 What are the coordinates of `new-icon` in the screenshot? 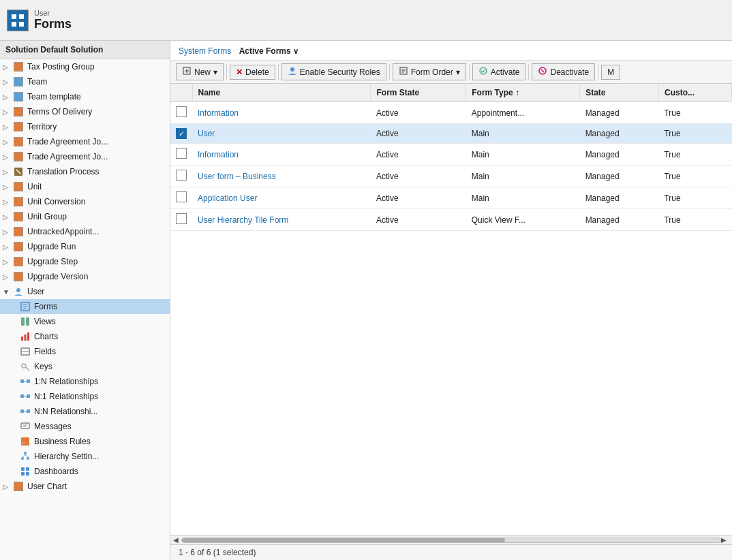 It's located at (187, 72).